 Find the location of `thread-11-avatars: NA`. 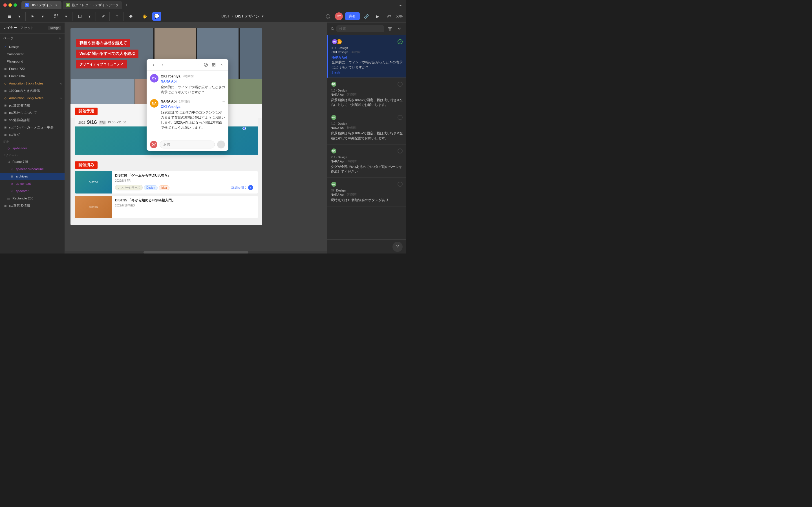

thread-11-avatars: NA is located at coordinates (334, 151).